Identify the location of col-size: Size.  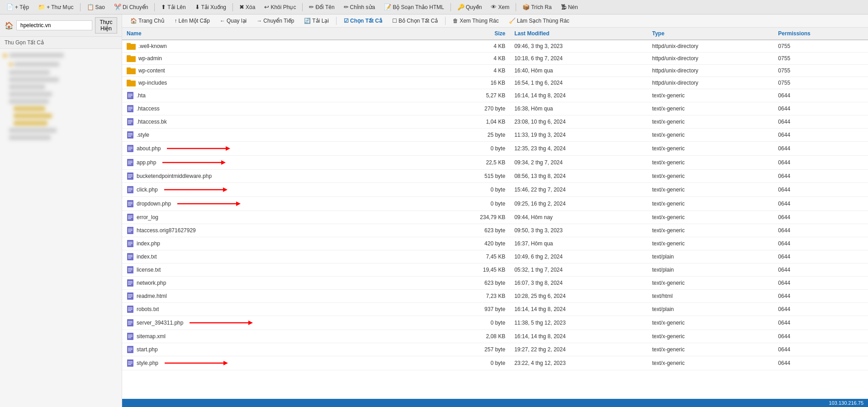
(471, 34).